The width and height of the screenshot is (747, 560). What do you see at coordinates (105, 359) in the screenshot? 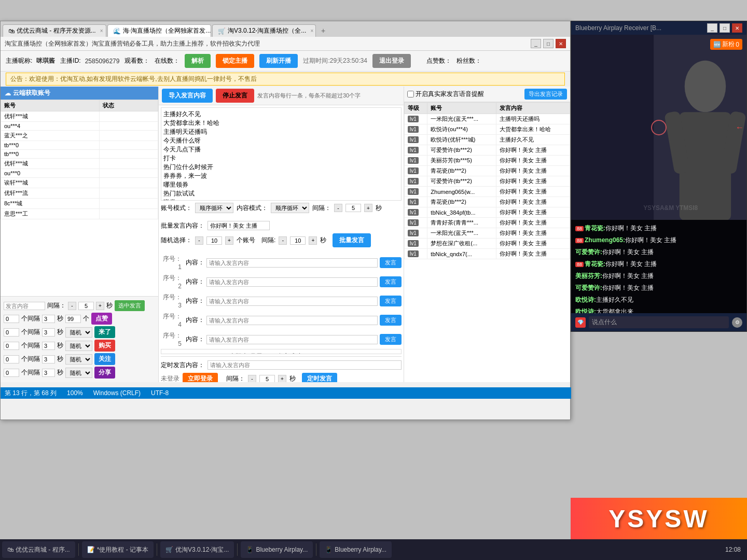
I see `follow-button: 关注` at bounding box center [105, 359].